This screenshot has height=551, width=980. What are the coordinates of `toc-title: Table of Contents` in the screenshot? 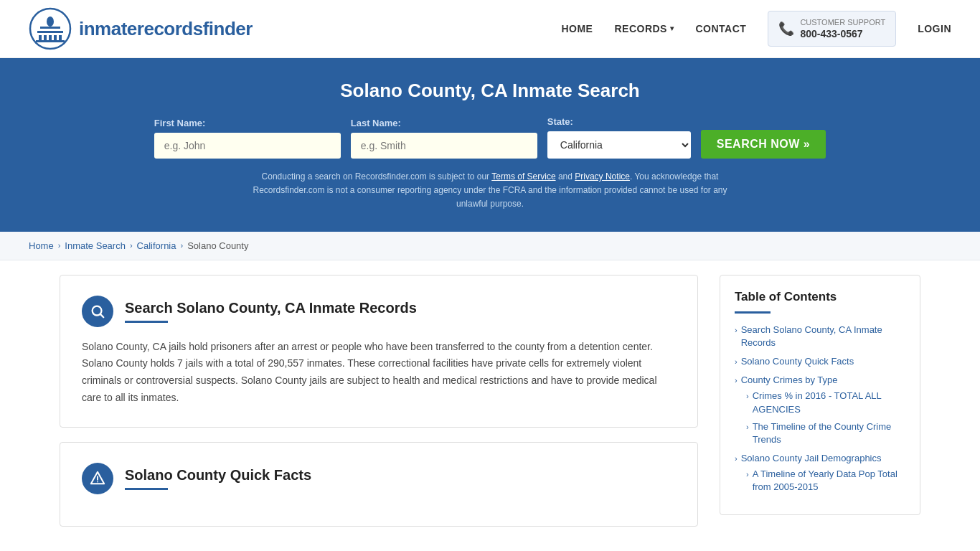 It's located at (820, 297).